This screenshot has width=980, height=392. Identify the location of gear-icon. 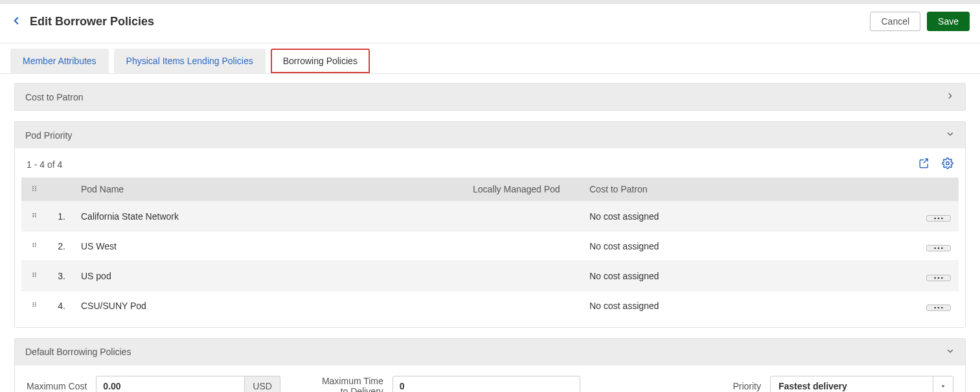
(948, 165).